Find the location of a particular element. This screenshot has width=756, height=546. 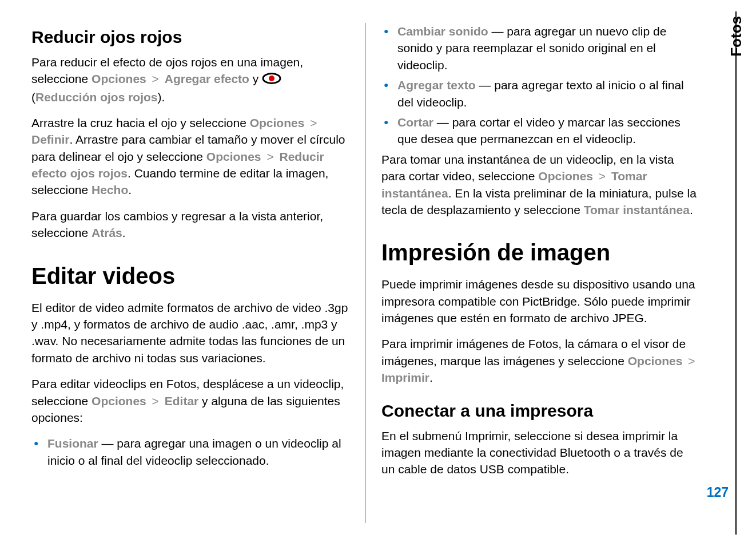

page-number: 127 is located at coordinates (718, 492).